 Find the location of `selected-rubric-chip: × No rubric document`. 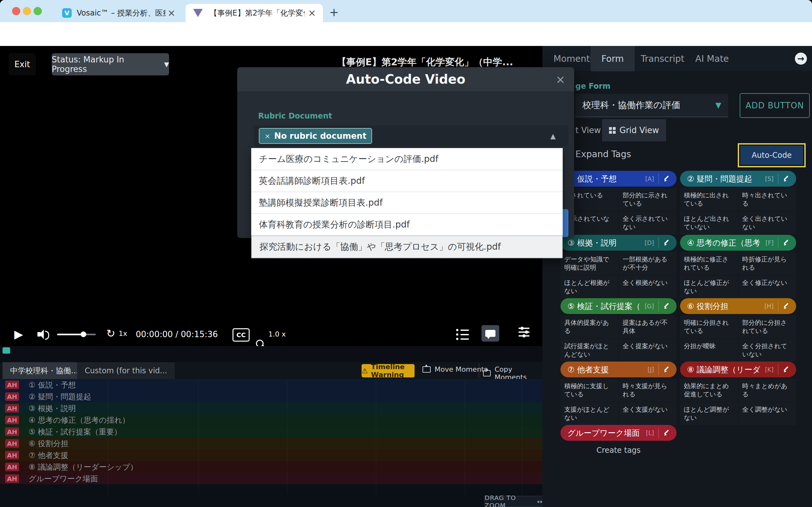

selected-rubric-chip: × No rubric document is located at coordinates (315, 136).